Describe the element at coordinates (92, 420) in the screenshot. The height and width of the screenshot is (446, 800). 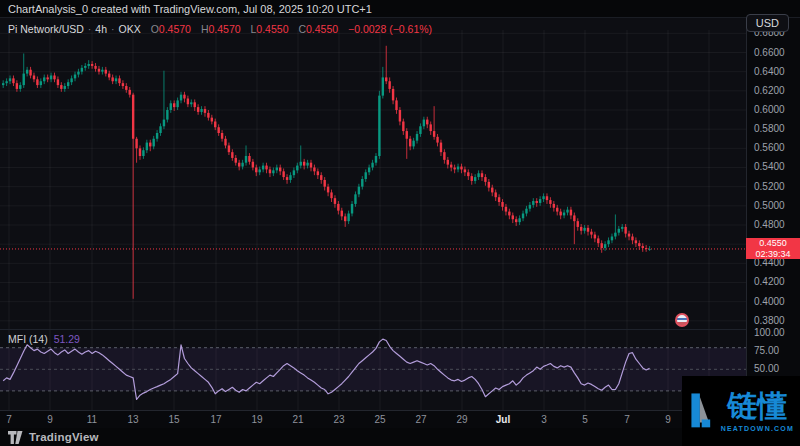
I see `time-axis-label: 11` at that location.